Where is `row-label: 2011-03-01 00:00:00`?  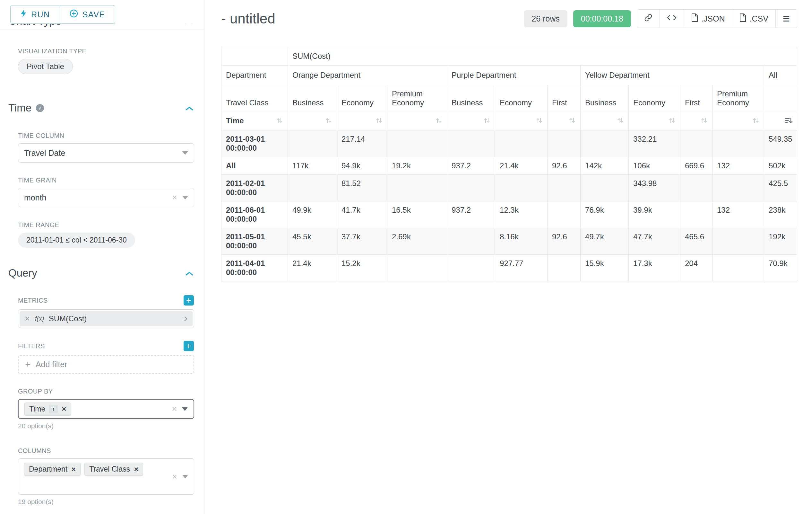
row-label: 2011-03-01 00:00:00 is located at coordinates (255, 144).